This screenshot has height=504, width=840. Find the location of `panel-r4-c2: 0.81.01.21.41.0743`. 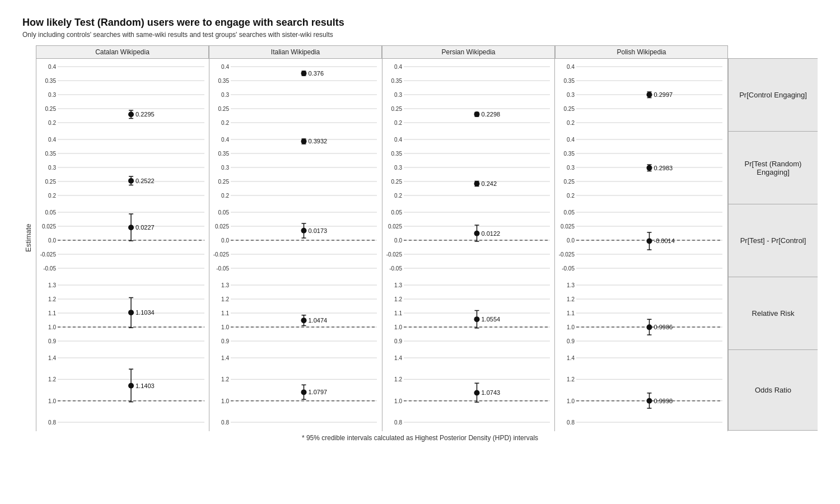

panel-r4-c2: 0.81.01.21.41.0743 is located at coordinates (469, 391).